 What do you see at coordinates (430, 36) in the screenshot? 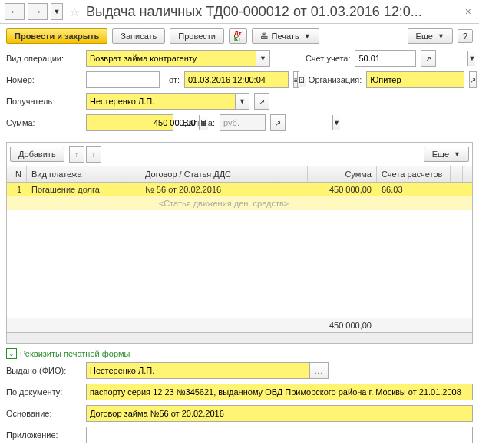
I see `more-button: Еще ▼` at bounding box center [430, 36].